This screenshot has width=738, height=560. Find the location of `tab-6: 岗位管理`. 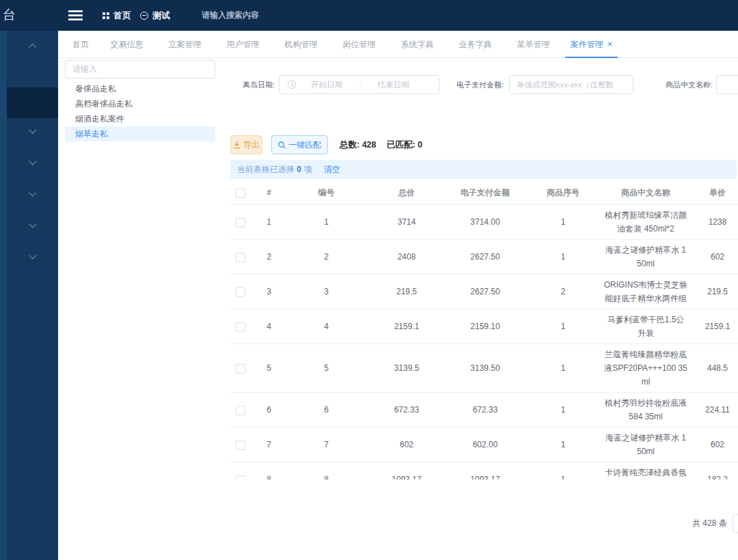

tab-6: 岗位管理 is located at coordinates (359, 44).